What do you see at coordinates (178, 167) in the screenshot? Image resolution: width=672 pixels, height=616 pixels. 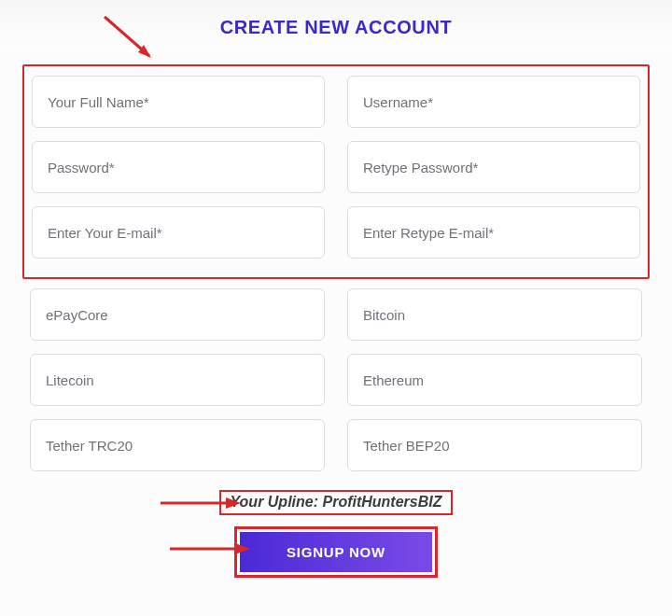 I see `password-field` at bounding box center [178, 167].